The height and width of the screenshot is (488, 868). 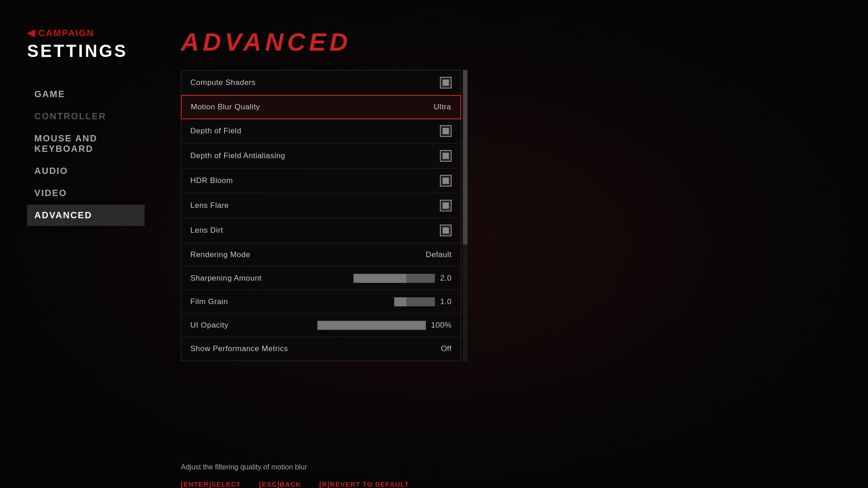 What do you see at coordinates (465, 216) in the screenshot?
I see `scrollbar-track` at bounding box center [465, 216].